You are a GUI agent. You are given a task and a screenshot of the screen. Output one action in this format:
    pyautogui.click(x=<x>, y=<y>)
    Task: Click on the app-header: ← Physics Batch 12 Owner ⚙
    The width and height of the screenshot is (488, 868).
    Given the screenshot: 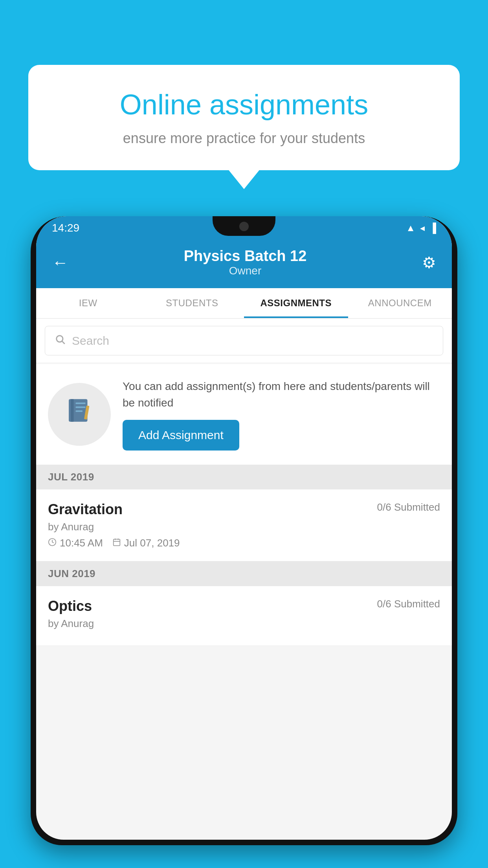 What is the action you would take?
    pyautogui.click(x=244, y=264)
    